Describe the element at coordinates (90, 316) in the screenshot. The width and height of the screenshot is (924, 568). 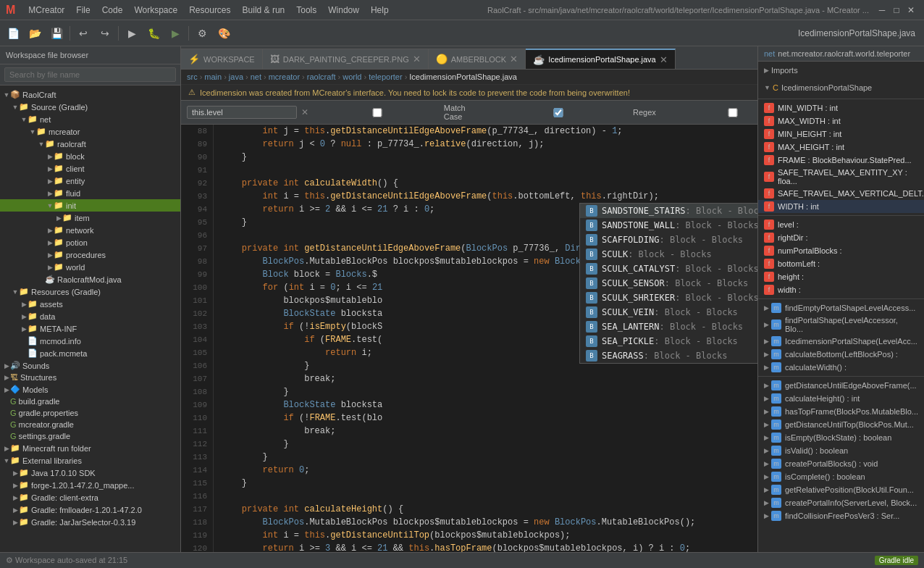
I see `tree-item-data: ▶📁data` at that location.